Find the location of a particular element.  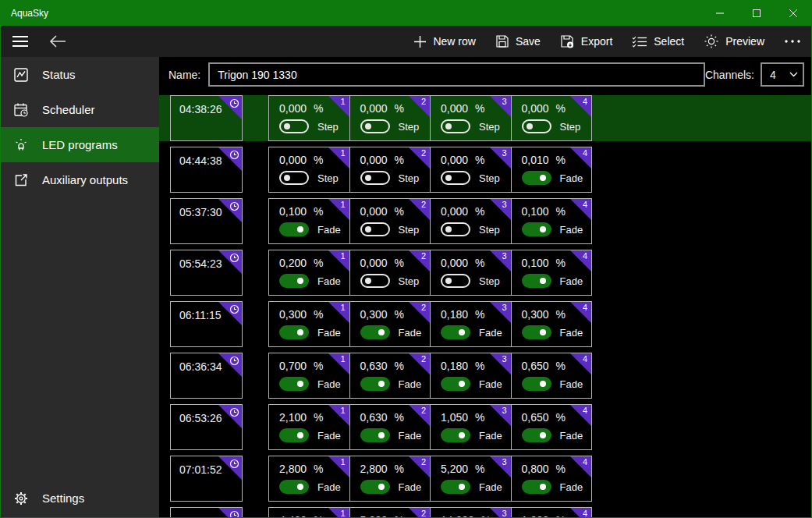

program-row: 04:38:26 0,000 % Step 1 is located at coordinates (485, 119).